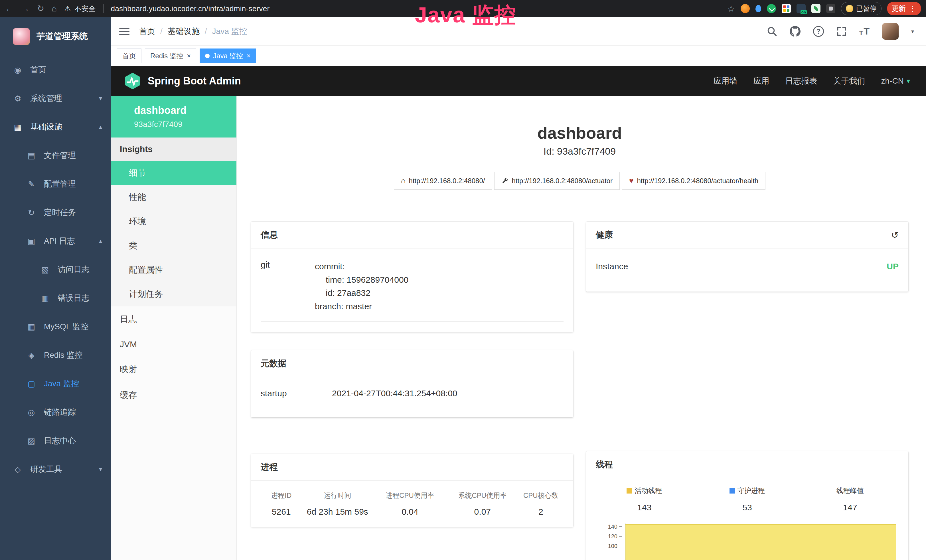 The width and height of the screenshot is (926, 560). Describe the element at coordinates (604, 465) in the screenshot. I see `threads-card-title: 线程` at that location.